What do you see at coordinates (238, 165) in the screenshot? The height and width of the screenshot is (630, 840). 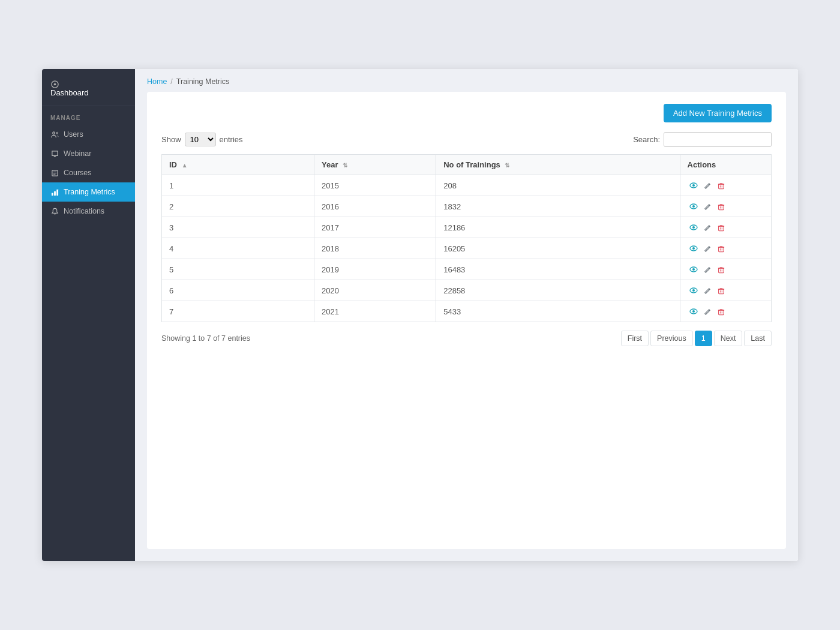 I see `col-id: ID ▲` at bounding box center [238, 165].